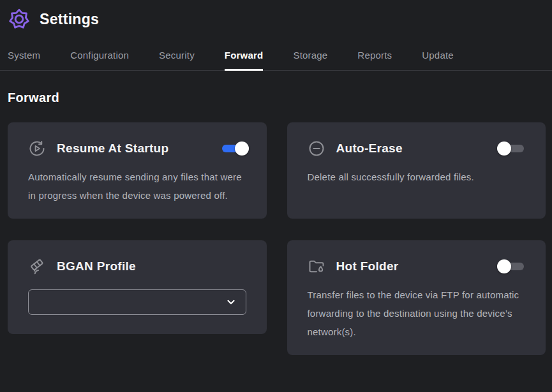 This screenshot has width=552, height=392. Describe the element at coordinates (368, 266) in the screenshot. I see `card-title: Hot Folder` at that location.